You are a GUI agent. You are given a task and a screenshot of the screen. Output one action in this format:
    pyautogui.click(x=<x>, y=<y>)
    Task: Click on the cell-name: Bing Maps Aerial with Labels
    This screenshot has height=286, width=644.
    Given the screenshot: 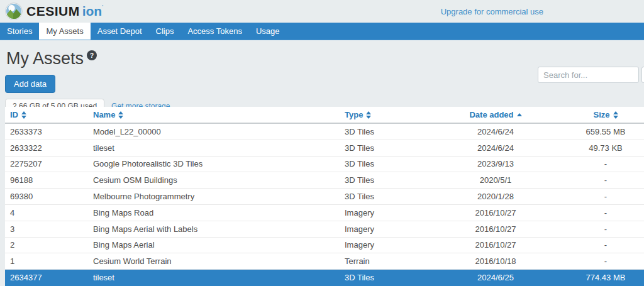 What is the action you would take?
    pyautogui.click(x=214, y=229)
    